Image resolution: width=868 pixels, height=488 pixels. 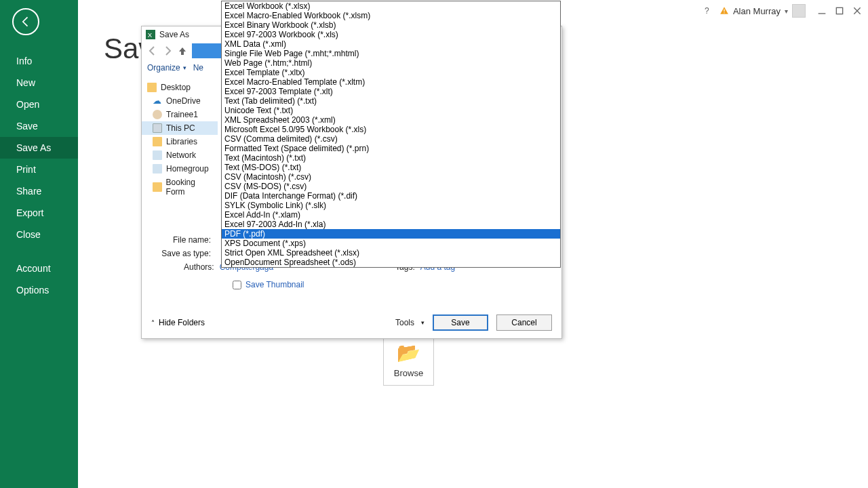 What do you see at coordinates (39, 213) in the screenshot?
I see `sidebar-item-export: Export` at bounding box center [39, 213].